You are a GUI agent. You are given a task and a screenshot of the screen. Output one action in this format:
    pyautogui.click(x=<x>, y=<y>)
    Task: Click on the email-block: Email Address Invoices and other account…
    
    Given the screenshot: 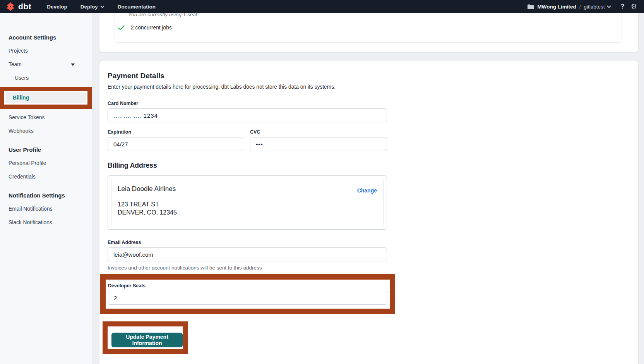 What is the action you would take?
    pyautogui.click(x=373, y=255)
    